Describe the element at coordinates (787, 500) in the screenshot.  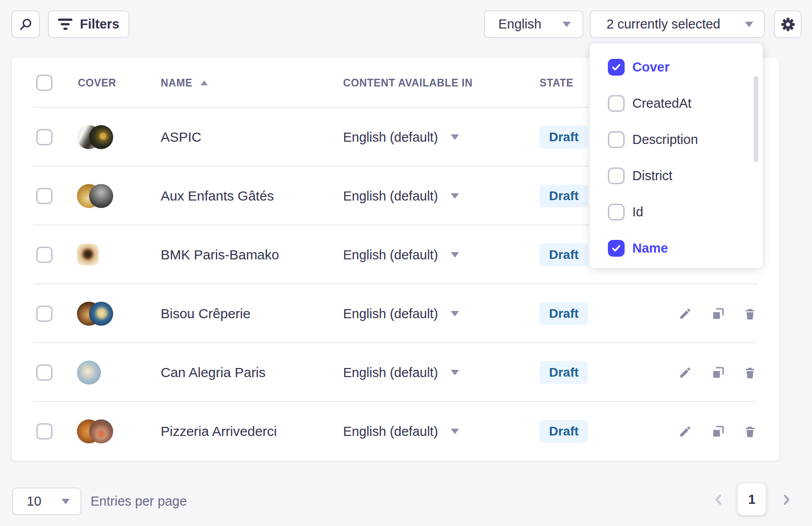
I see `next-page-button` at that location.